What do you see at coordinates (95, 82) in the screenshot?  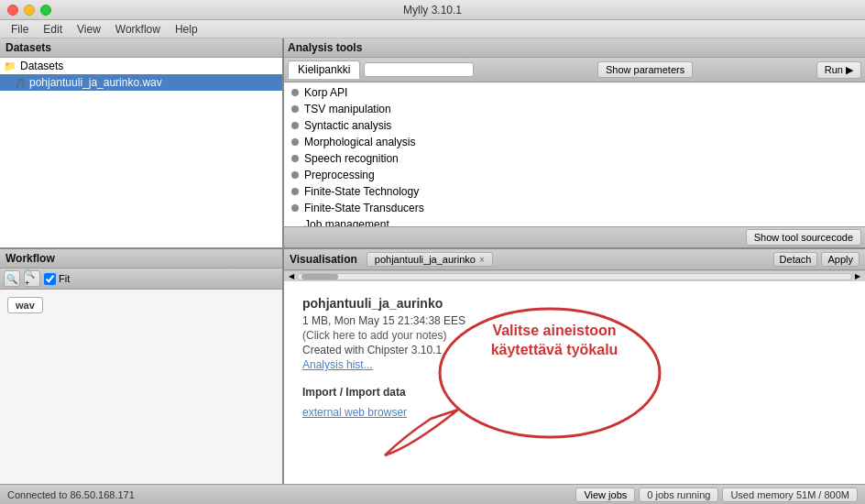 I see `tree-file-label: pohjantuuli_ja_aurinko.wav` at bounding box center [95, 82].